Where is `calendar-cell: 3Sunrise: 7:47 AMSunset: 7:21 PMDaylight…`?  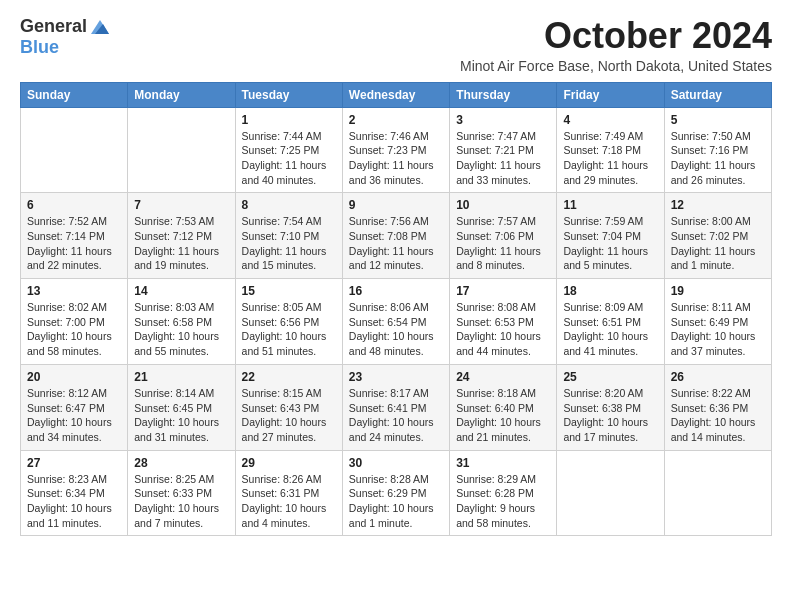
calendar-cell: 3Sunrise: 7:47 AMSunset: 7:21 PMDaylight… is located at coordinates (504, 150).